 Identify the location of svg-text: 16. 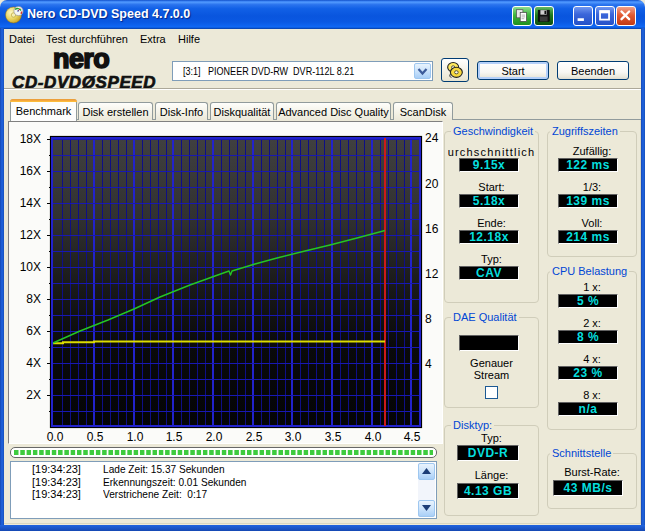
(432, 229).